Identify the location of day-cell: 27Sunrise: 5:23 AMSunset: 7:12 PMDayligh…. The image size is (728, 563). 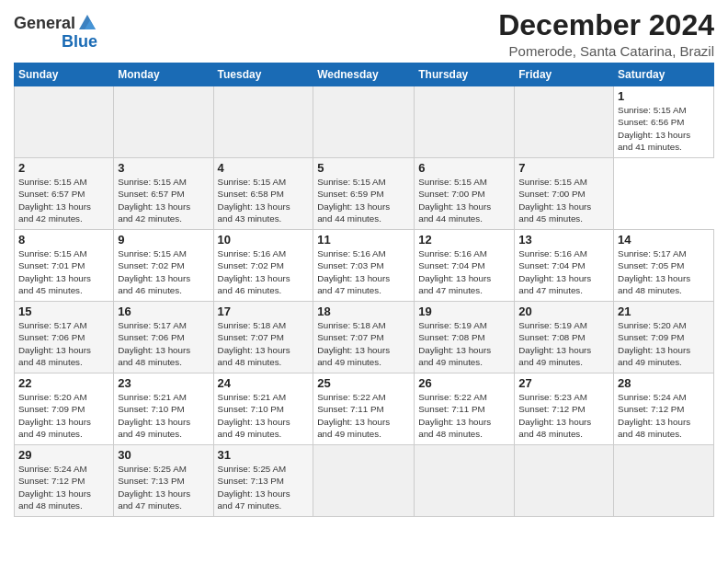
(564, 409).